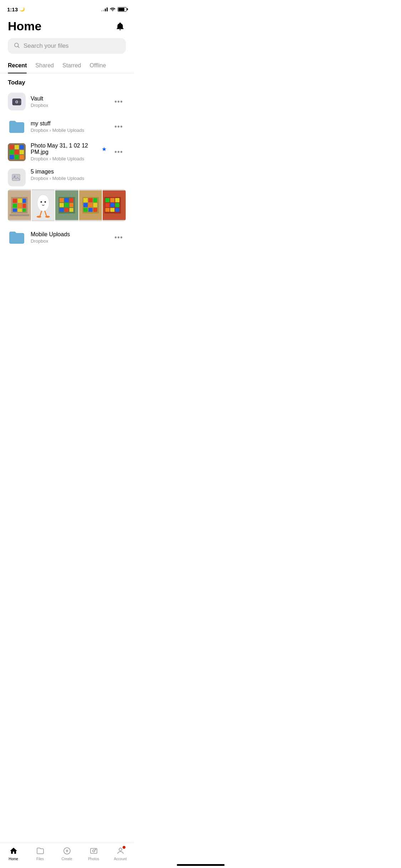 The height and width of the screenshot is (868, 401). Describe the element at coordinates (119, 152) in the screenshot. I see `photo-more-button: •••` at that location.